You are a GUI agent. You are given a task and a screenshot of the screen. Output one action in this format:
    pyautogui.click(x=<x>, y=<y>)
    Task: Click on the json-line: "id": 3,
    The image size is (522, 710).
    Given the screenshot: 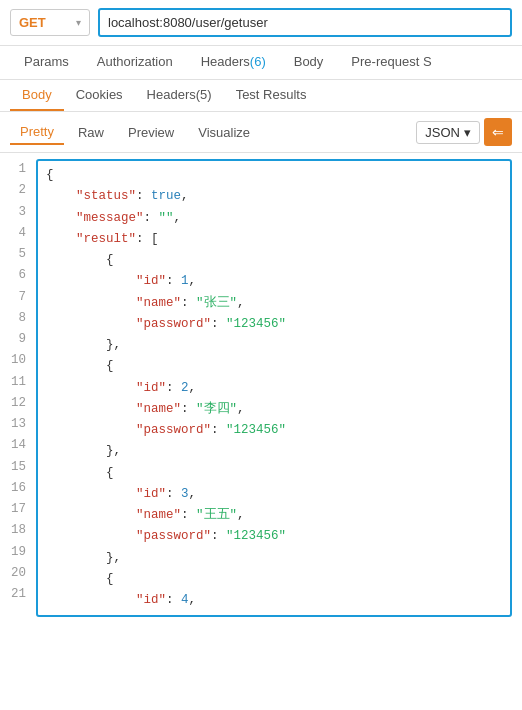 What is the action you would take?
    pyautogui.click(x=274, y=494)
    